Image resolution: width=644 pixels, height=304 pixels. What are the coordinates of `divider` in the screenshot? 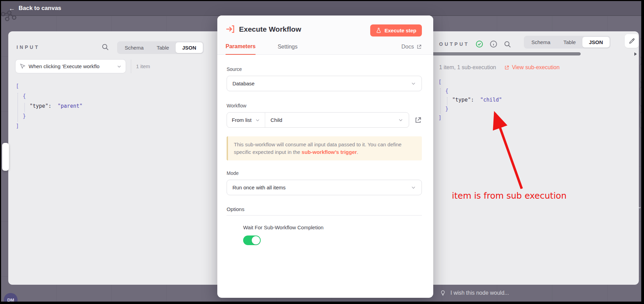 It's located at (131, 66).